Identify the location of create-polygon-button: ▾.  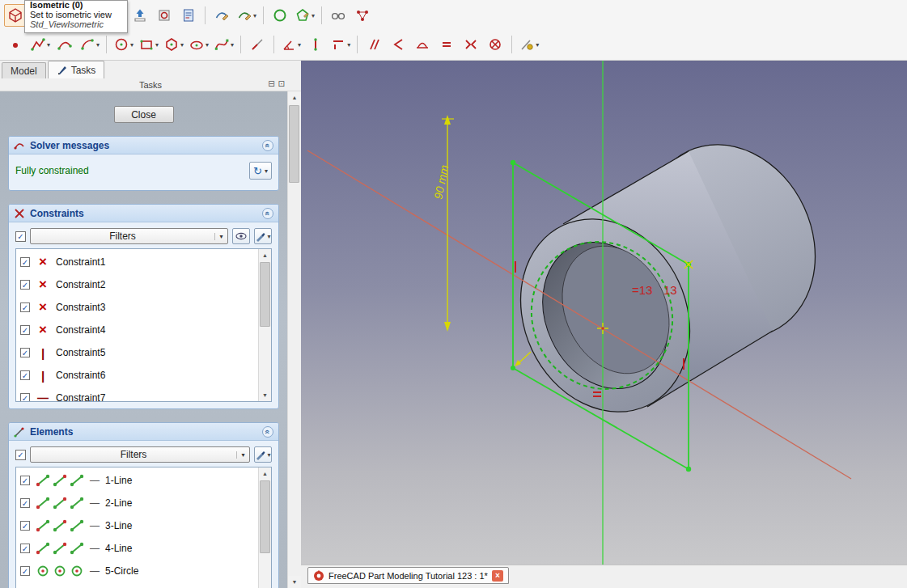
(173, 44).